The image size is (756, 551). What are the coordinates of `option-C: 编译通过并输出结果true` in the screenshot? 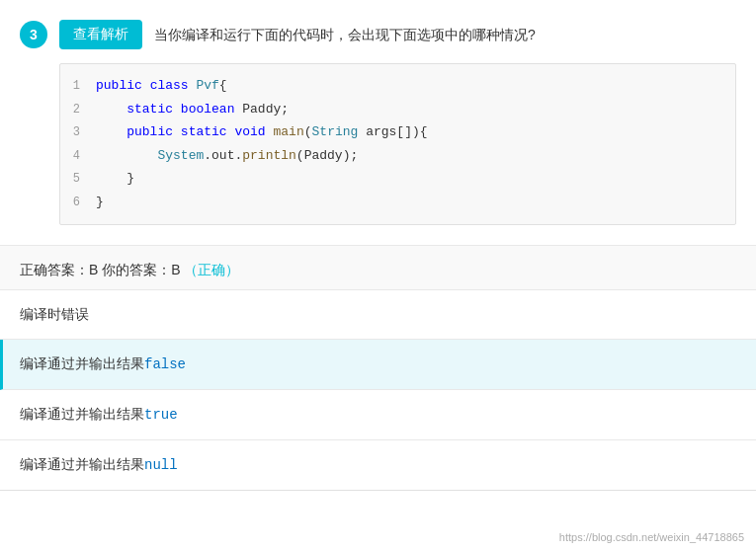 It's located at (378, 415).